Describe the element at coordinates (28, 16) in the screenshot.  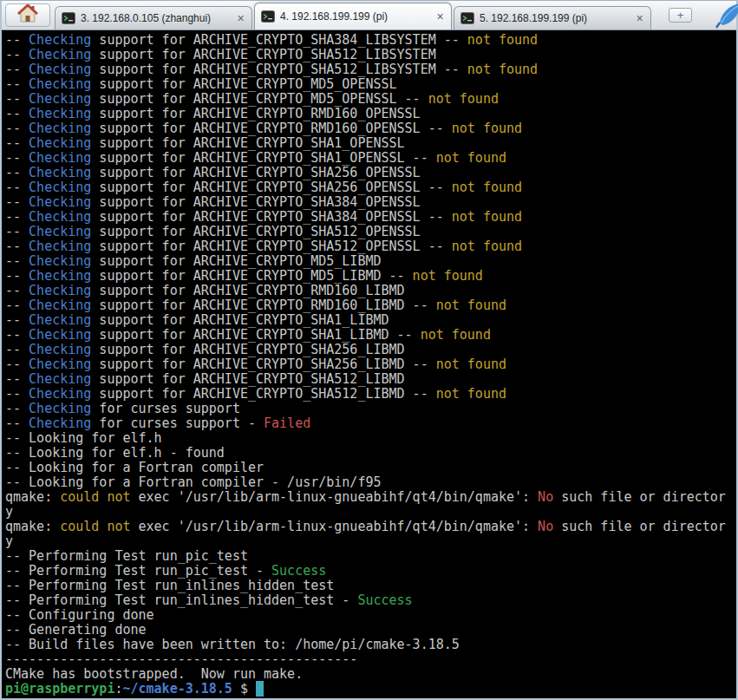
I see `home-button` at that location.